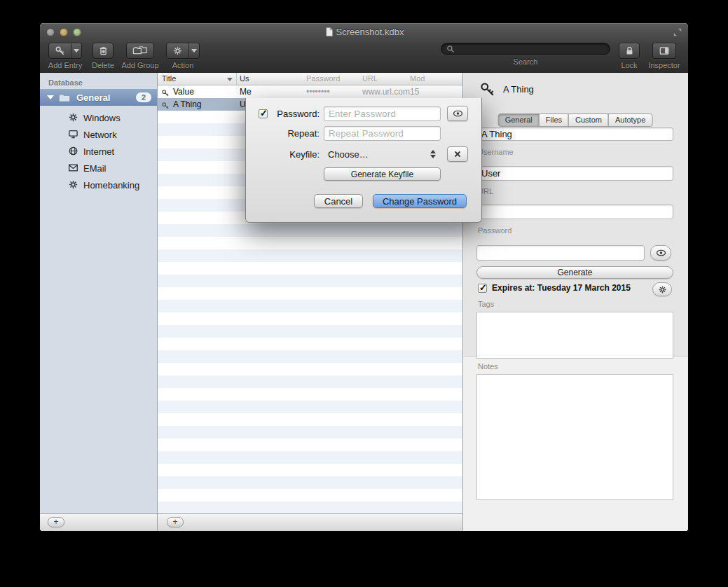  What do you see at coordinates (482, 289) in the screenshot?
I see `expires-checkbox` at bounding box center [482, 289].